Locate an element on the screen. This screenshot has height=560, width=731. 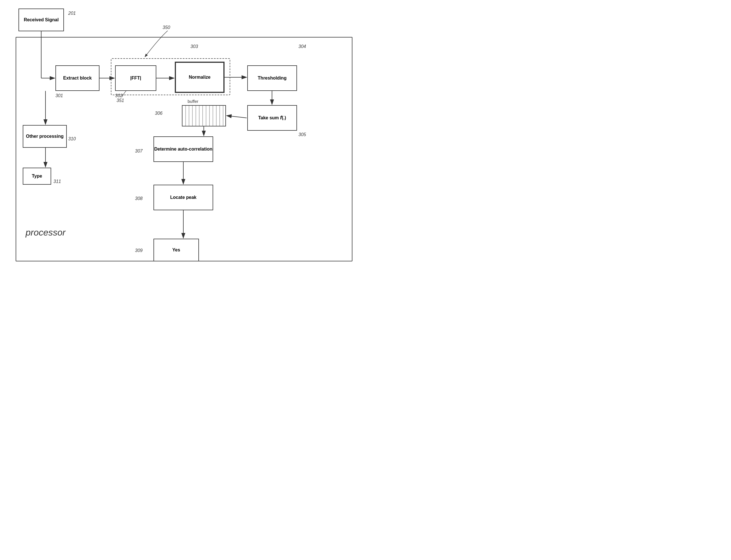
processor-label: processor is located at coordinates (46, 233).